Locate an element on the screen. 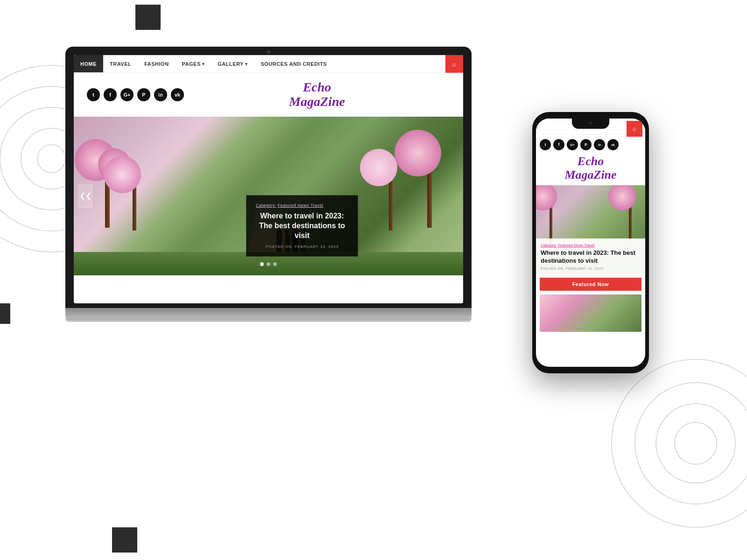 The width and height of the screenshot is (747, 560). card-category: Category: Featured News Travel is located at coordinates (302, 205).